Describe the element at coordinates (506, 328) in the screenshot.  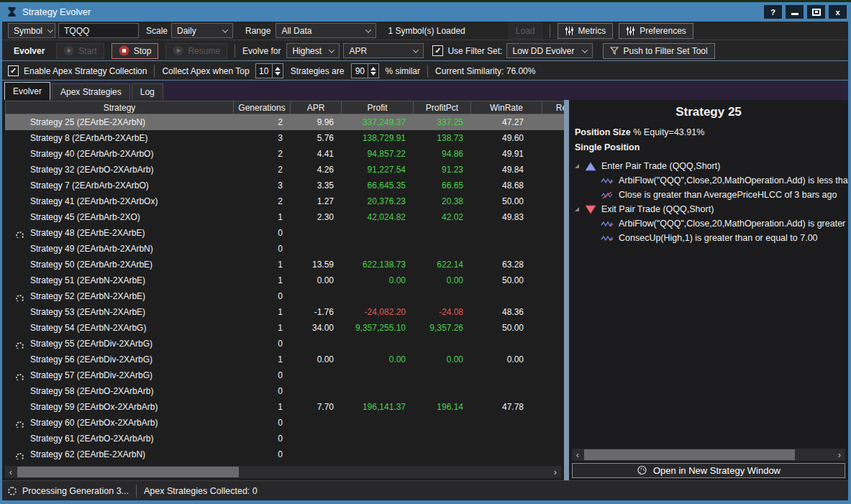
I see `winrate-cell: 50.00` at that location.